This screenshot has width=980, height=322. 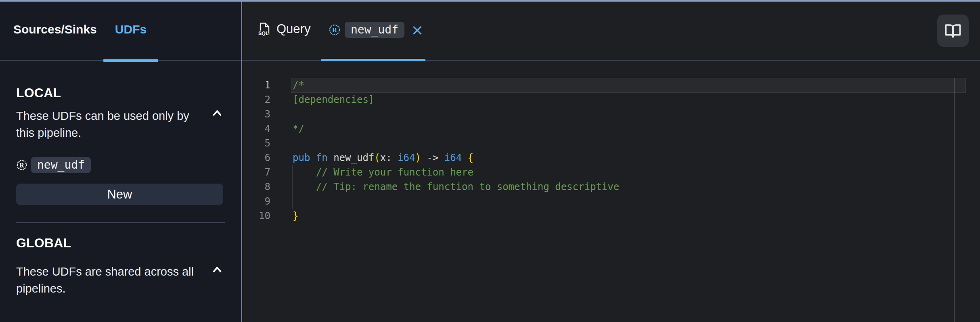 What do you see at coordinates (44, 243) in the screenshot?
I see `global-section-heading: GLOBAL` at bounding box center [44, 243].